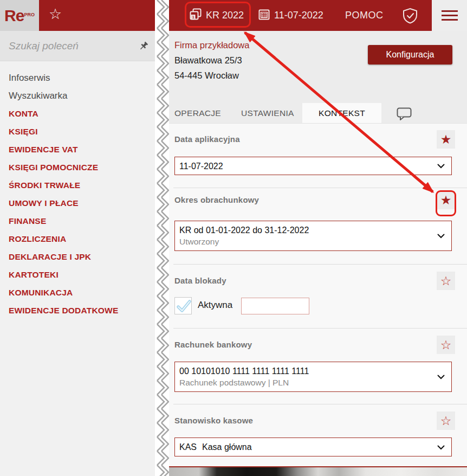 Image resolution: width=467 pixels, height=476 pixels. I want to click on cash-station-code: KAS, so click(188, 447).